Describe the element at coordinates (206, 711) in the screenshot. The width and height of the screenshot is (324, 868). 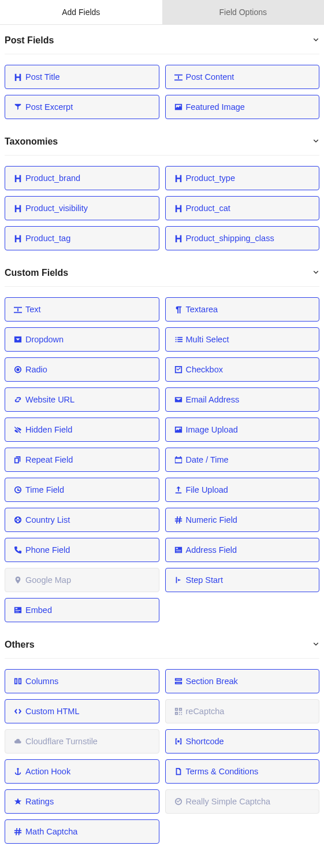
I see `field-label: reCaptcha` at that location.